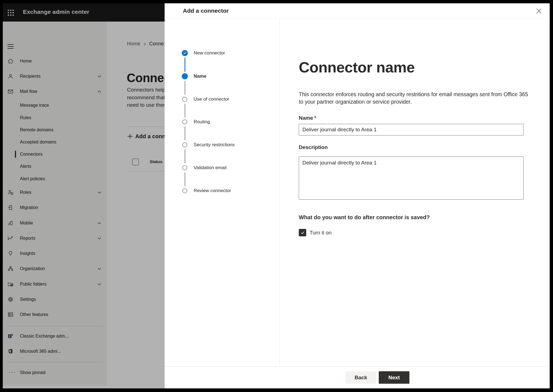 This screenshot has width=553, height=392. I want to click on connector-description-textarea: Deliver journal directly to Area 1, so click(411, 178).